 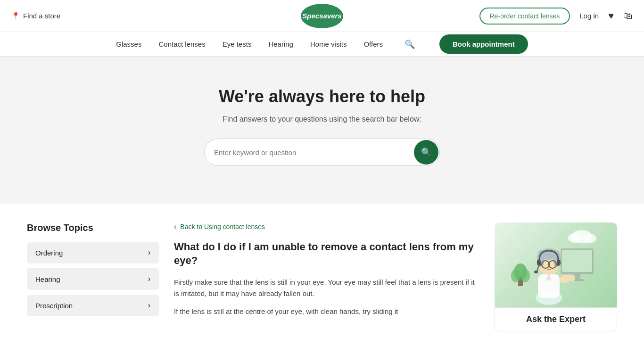 I want to click on wishlist-icon: ♥, so click(x=611, y=16).